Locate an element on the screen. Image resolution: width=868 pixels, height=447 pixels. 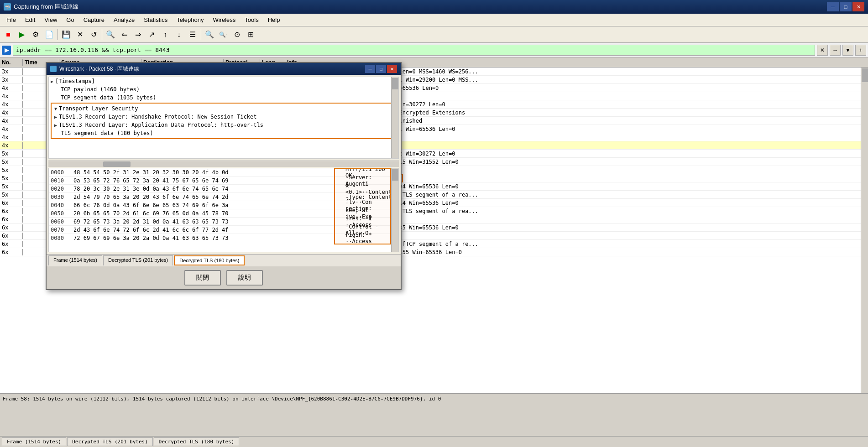
tree-item-tlsv13-hs: ▶ TLSv1.3 Record Layer: Handshake Protoc… is located at coordinates (224, 117).